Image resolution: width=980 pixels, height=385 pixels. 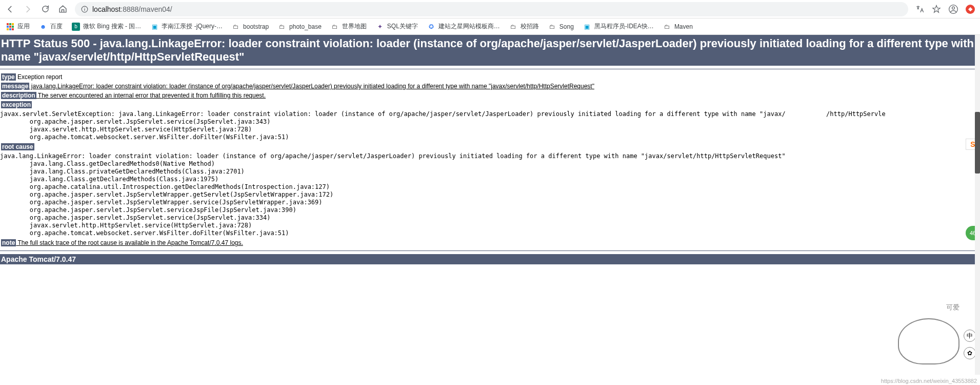 I want to click on info-icon, so click(x=85, y=9).